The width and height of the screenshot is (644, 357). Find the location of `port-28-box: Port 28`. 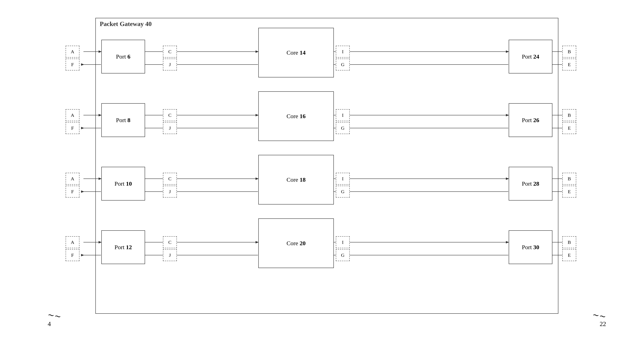

port-28-box: Port 28 is located at coordinates (530, 184).